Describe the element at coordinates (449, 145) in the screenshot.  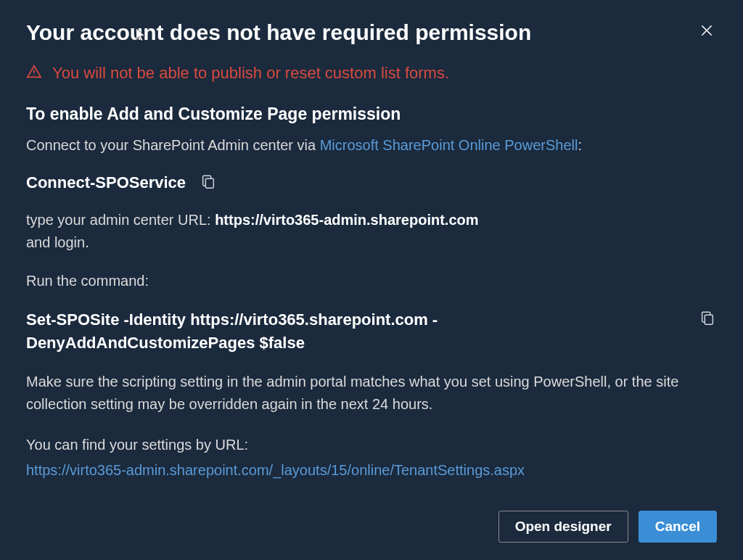
I see `powershell-link: Microsoft SharePoint Online PowerShell` at that location.